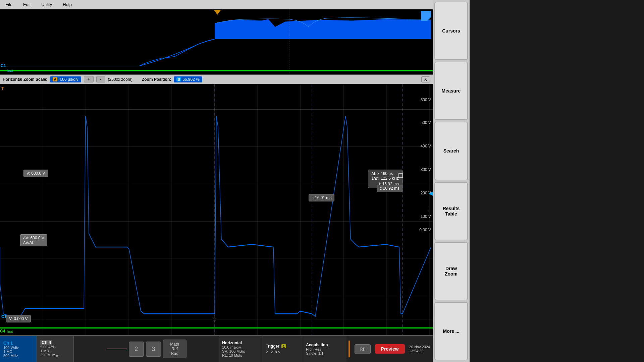 Image resolution: width=644 pixels, height=362 pixels. Describe the element at coordinates (215, 319) in the screenshot. I see `cursor-diamond: ◇` at that location.